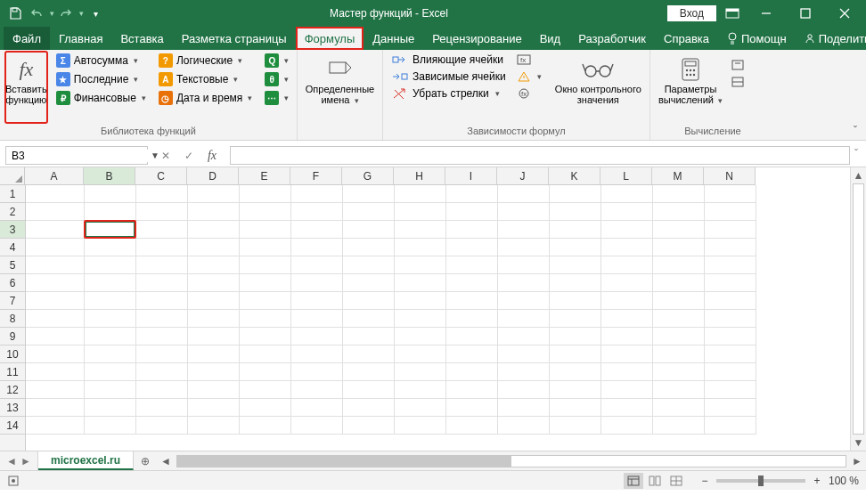 Image resolution: width=866 pixels, height=504 pixels. I want to click on remove-arrows-button: Убрать стрелки▾, so click(449, 93).